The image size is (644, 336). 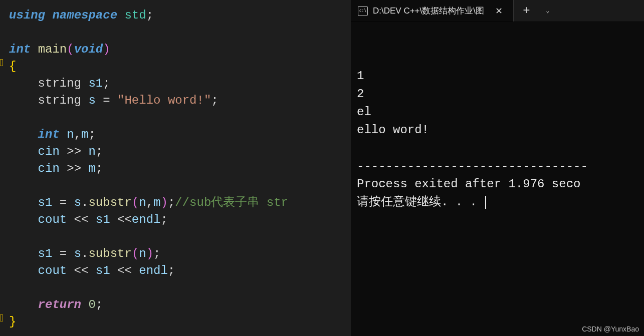 What do you see at coordinates (432, 11) in the screenshot?
I see `terminal-tab-active: c:\ D:\DEV C++\数据结构作业\图 ✕` at bounding box center [432, 11].